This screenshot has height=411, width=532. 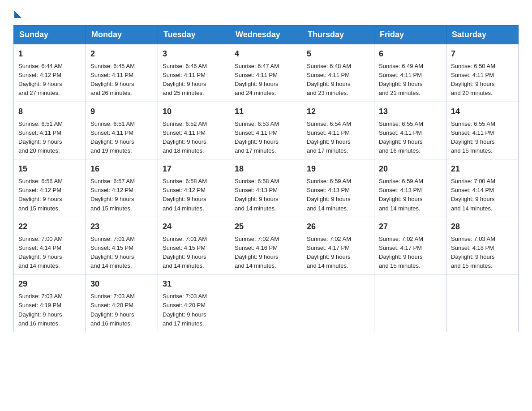 I want to click on day-number: 1, so click(x=50, y=54).